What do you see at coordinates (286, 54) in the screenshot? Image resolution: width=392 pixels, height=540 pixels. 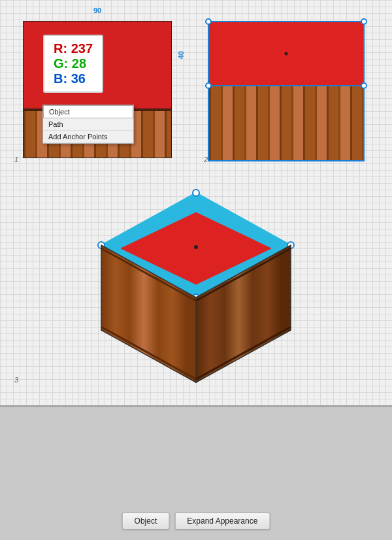 I see `scene2-red-top` at bounding box center [286, 54].